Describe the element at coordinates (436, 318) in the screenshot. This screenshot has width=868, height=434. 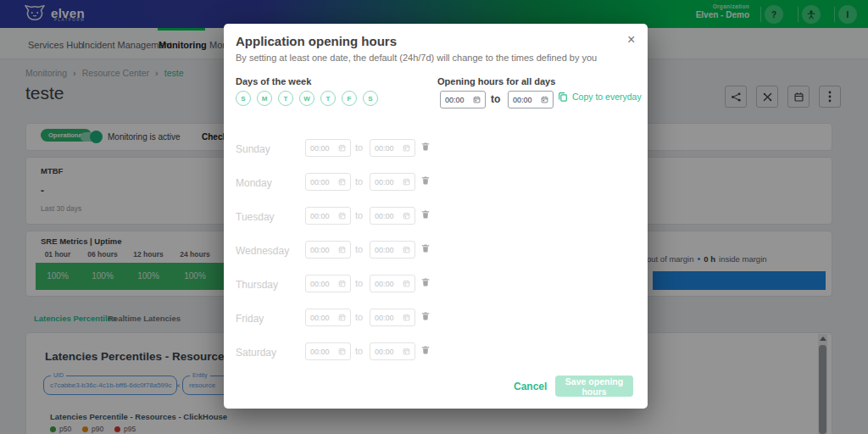
I see `day-row-friday: Friday 00:00 to 00:00` at that location.